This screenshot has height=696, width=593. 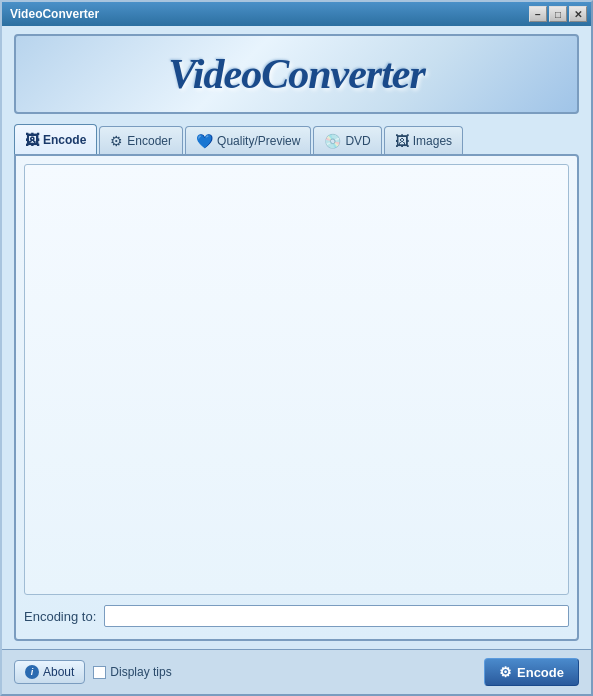 I want to click on tab-quality-label: Quality/Preview, so click(x=258, y=141).